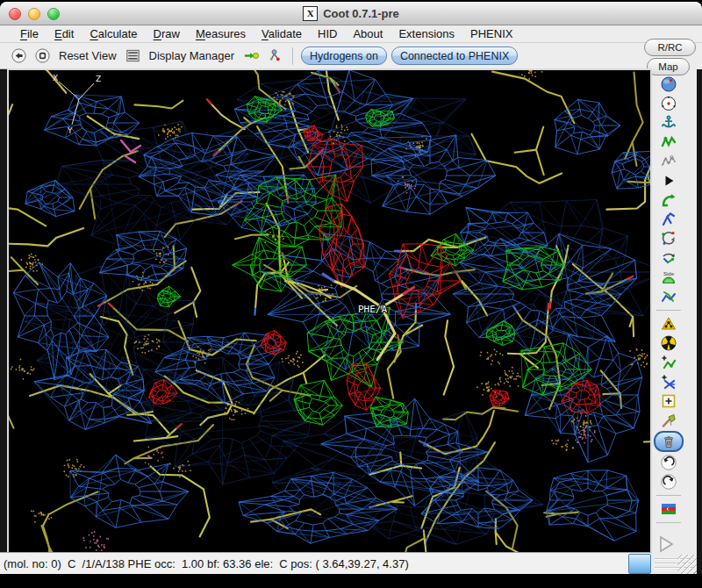  I want to click on backbone-torsion-icon, so click(669, 297).